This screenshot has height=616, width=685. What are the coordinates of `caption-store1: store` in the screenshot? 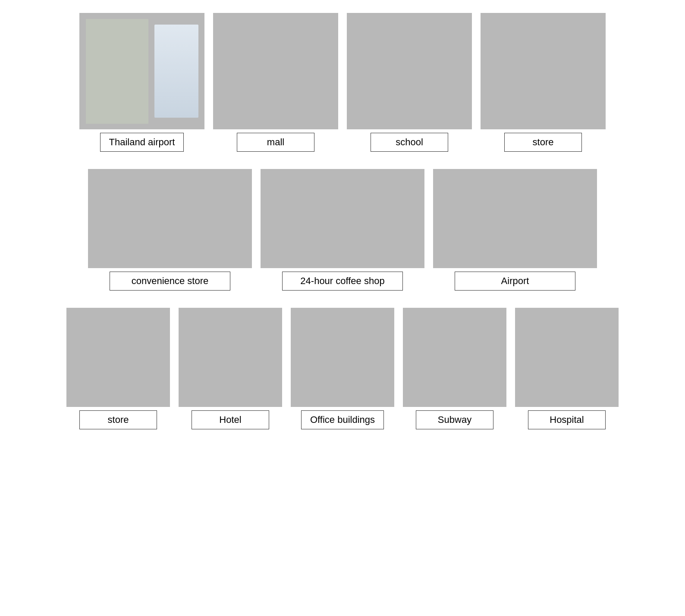 It's located at (543, 142).